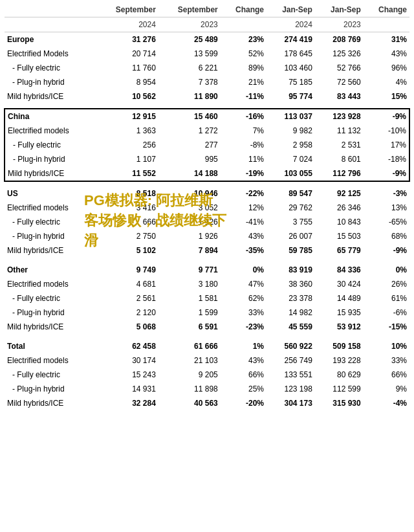 The width and height of the screenshot is (414, 532). I want to click on row-other-0: Electrified models4 6813 18047%38 36030 …, so click(207, 284).